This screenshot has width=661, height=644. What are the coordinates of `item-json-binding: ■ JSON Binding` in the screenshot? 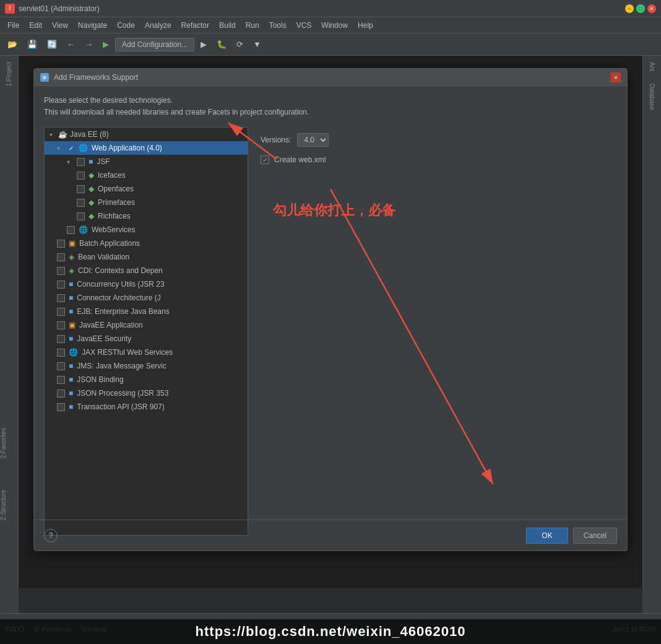 It's located at (146, 380).